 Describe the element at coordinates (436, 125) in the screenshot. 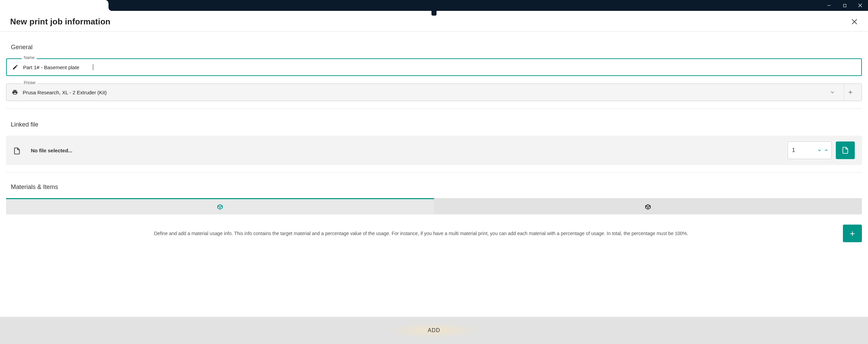

I see `section-heading-linked-file: Linked file` at that location.